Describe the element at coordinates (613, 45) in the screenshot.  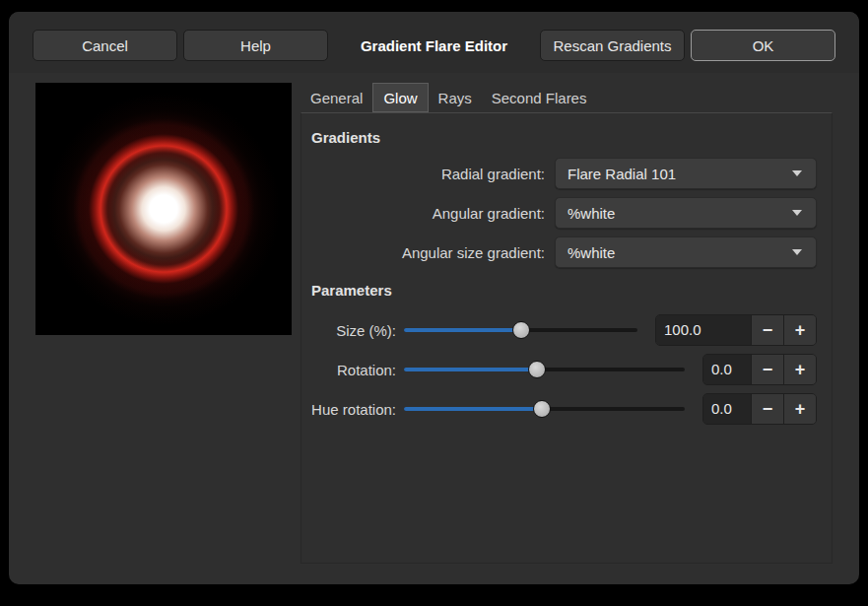
I see `rescan-gradients-button: Rescan Gradients` at that location.